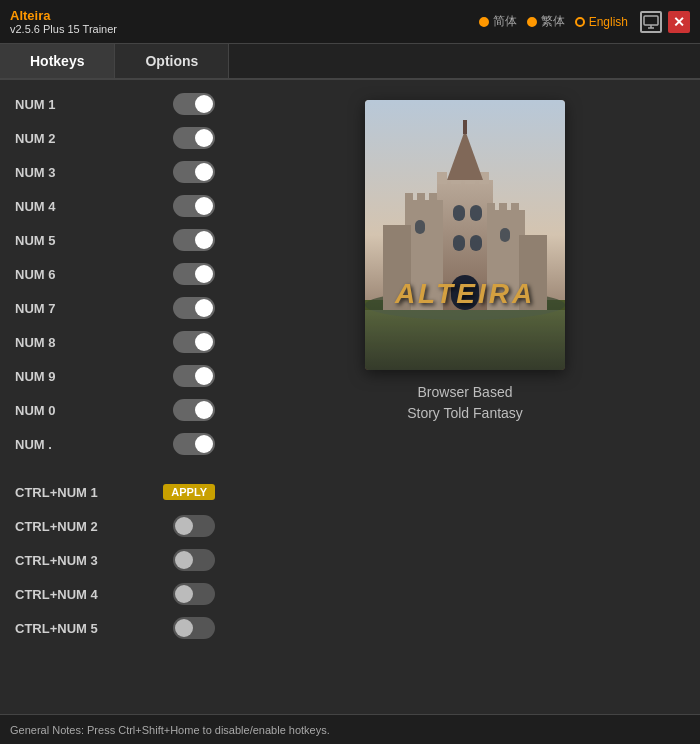 The image size is (700, 744). Describe the element at coordinates (194, 104) in the screenshot. I see `toggle-num1` at that location.